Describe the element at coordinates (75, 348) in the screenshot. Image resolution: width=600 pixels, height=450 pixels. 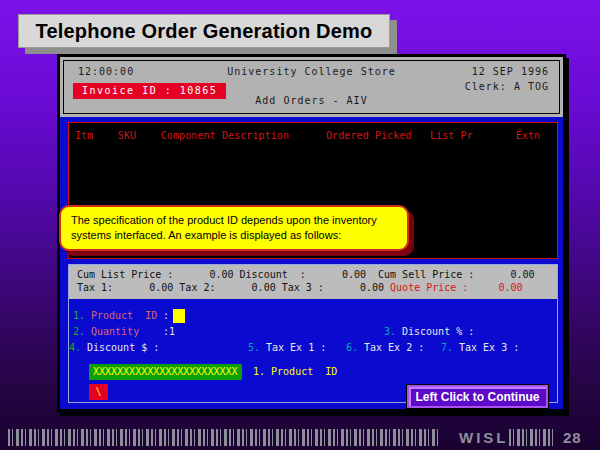
I see `field-4-number: 4.` at that location.